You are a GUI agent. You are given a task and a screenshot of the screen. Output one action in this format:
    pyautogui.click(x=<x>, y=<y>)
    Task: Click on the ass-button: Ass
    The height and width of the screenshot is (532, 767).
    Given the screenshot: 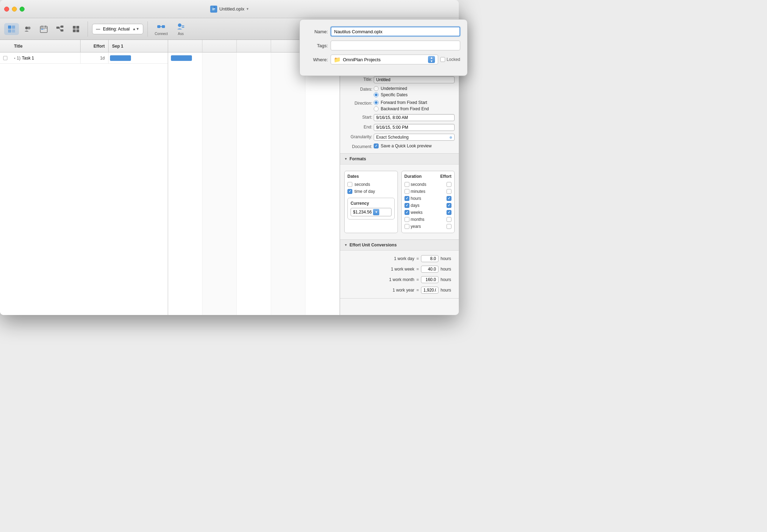 What is the action you would take?
    pyautogui.click(x=181, y=29)
    